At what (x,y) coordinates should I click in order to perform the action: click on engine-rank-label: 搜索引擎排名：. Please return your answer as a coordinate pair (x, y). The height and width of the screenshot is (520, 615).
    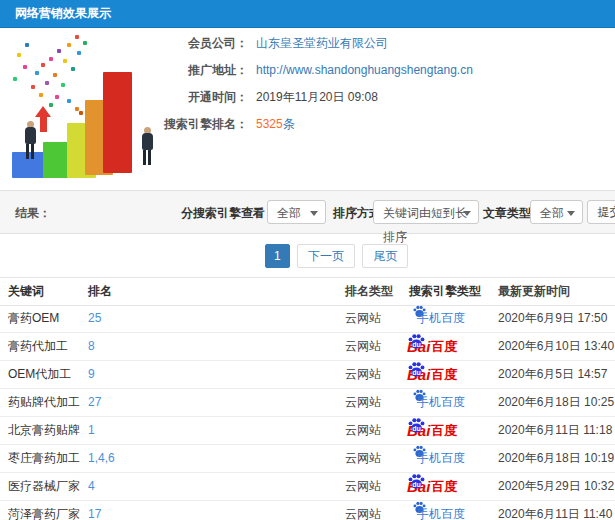
    Looking at the image, I should click on (184, 124).